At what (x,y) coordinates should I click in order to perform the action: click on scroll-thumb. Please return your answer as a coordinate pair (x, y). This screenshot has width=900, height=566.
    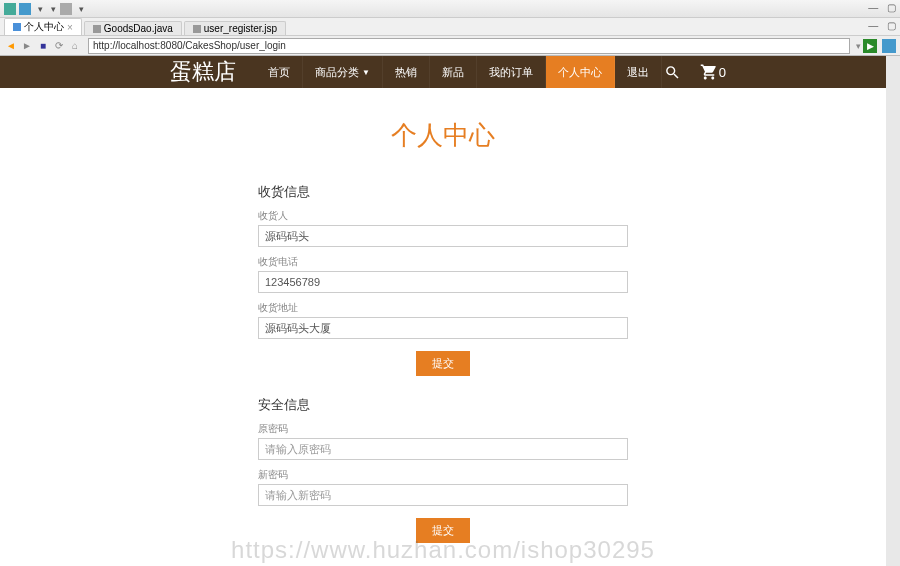
    Looking at the image, I should click on (894, 170).